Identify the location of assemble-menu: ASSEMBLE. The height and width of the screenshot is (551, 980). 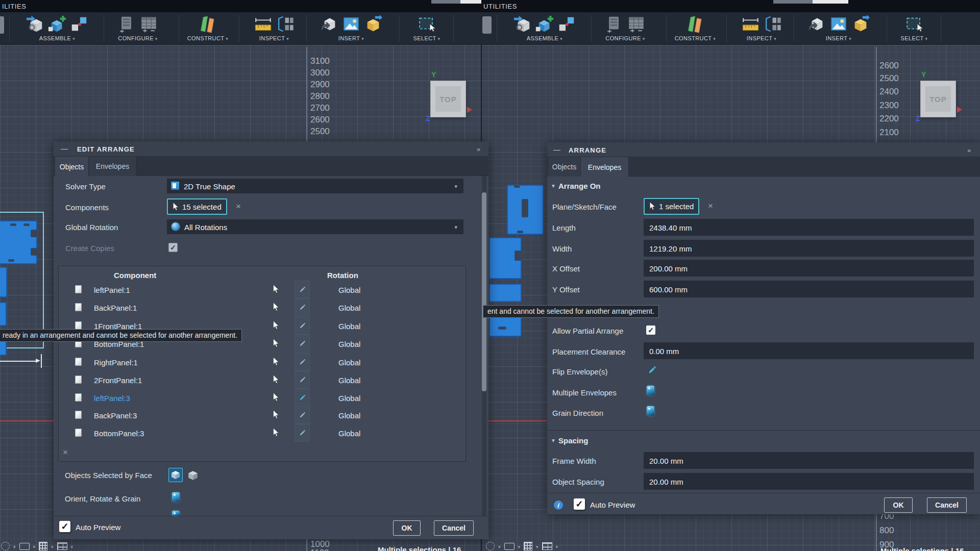
(545, 38).